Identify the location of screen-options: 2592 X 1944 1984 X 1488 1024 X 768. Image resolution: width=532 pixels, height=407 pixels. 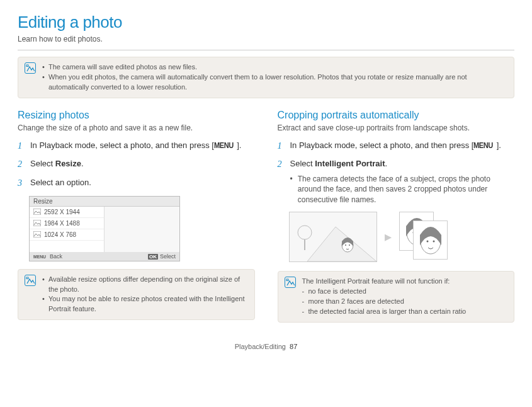
(67, 229).